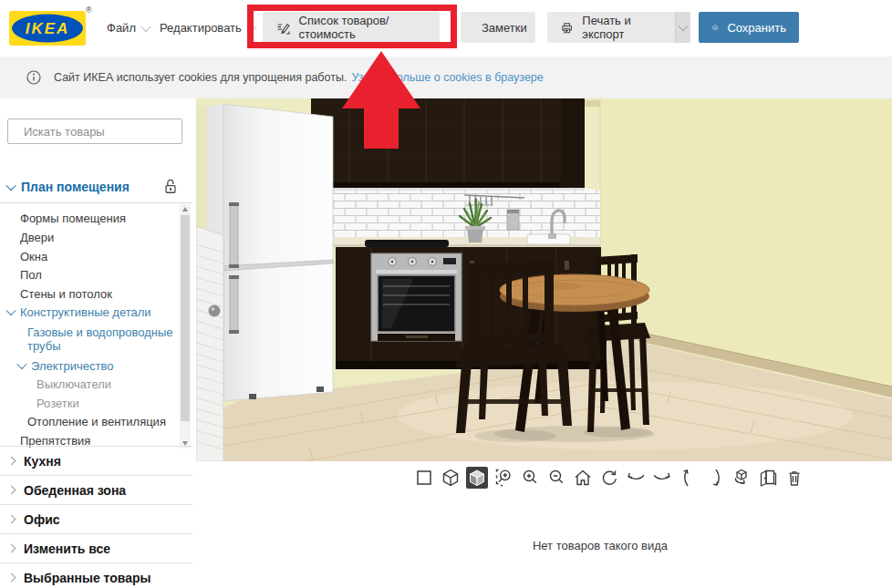 The height and width of the screenshot is (588, 892). I want to click on empty-products-message: Нет товаров такого вида, so click(600, 545).